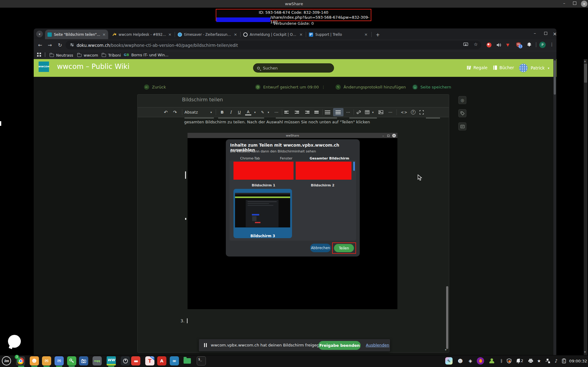 The width and height of the screenshot is (588, 367). I want to click on tray-shield-icon, so click(509, 361).